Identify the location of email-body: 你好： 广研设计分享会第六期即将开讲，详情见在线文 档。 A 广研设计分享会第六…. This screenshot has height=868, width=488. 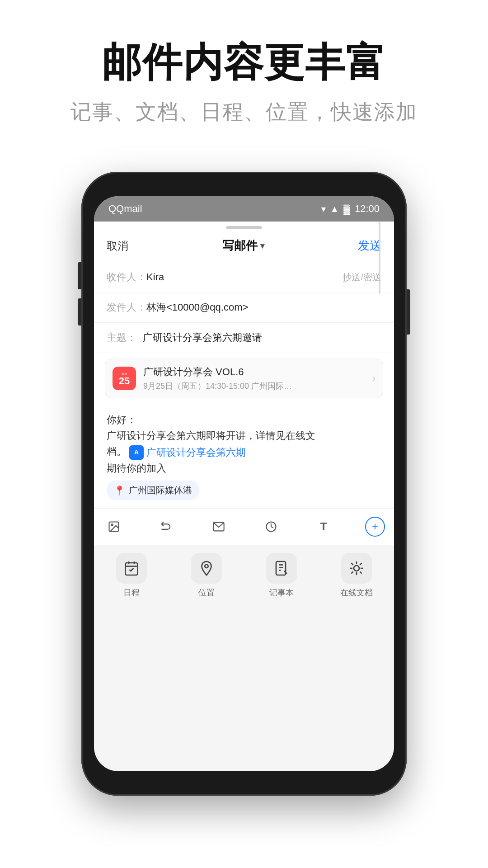
(244, 456).